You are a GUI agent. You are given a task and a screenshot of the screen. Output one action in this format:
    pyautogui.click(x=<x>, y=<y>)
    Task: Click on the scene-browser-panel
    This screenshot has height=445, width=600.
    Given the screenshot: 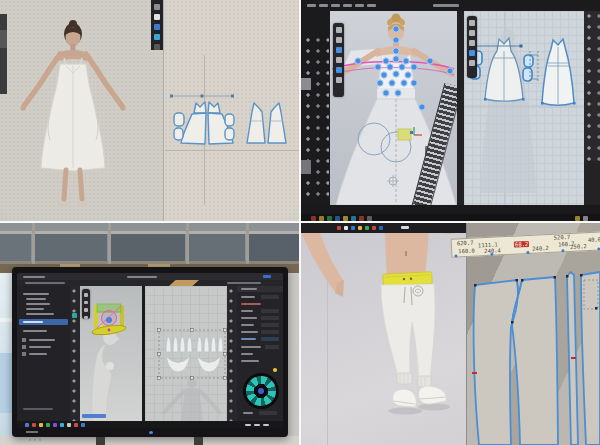 What is the action you would take?
    pyautogui.click(x=44, y=354)
    